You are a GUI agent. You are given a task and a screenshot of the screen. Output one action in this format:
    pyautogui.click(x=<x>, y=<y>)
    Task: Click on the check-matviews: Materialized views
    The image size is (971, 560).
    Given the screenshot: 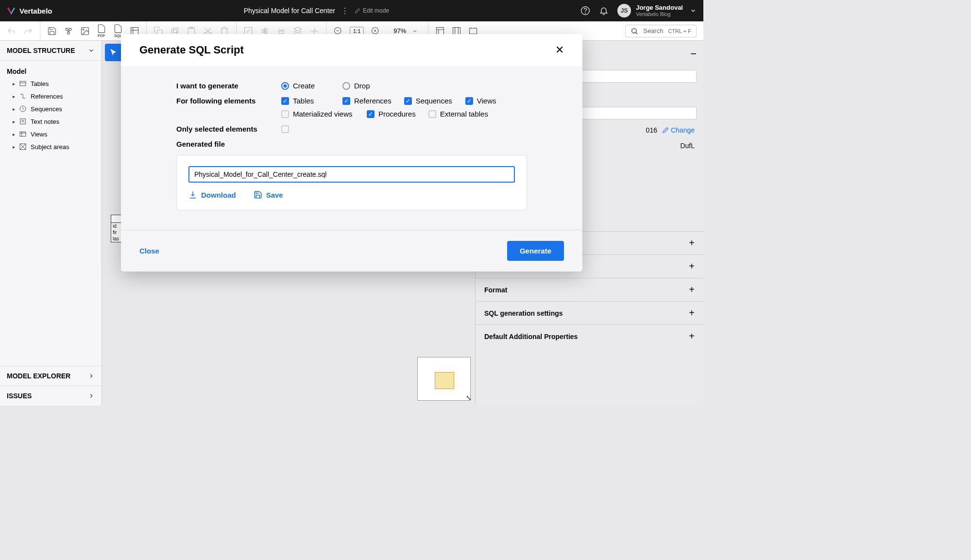 What is the action you would take?
    pyautogui.click(x=318, y=114)
    